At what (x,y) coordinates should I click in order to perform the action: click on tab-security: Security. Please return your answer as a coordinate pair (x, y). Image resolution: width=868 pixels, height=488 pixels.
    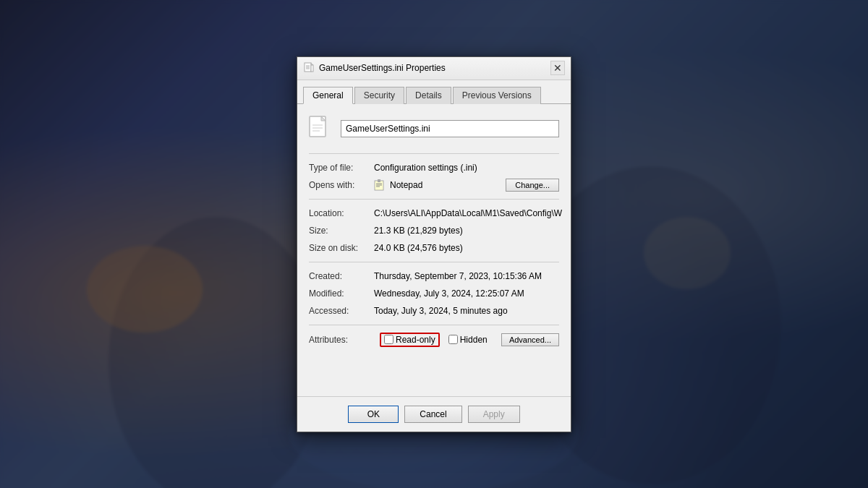
    Looking at the image, I should click on (379, 95).